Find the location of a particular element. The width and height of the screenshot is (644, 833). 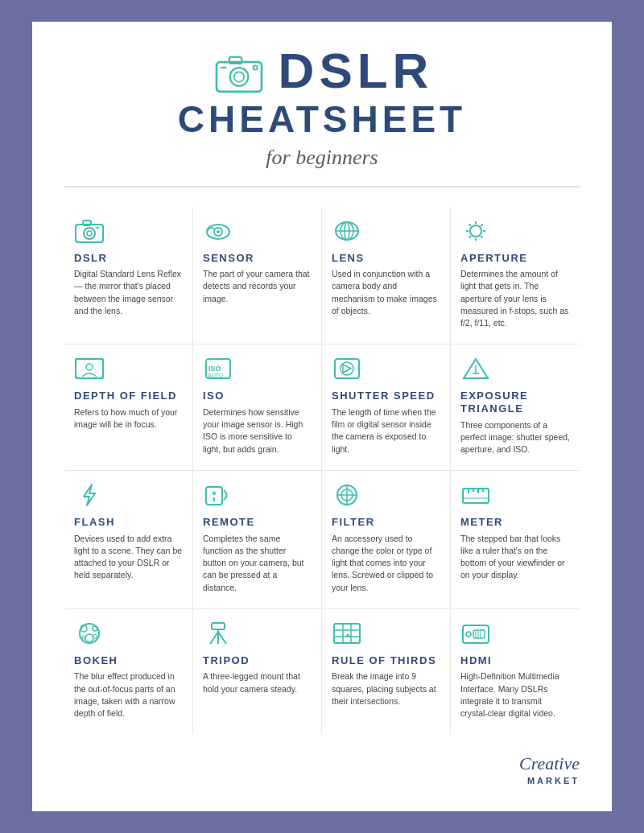

cell-meter: METER The stepped bar that looks like a … is located at coordinates (515, 540).